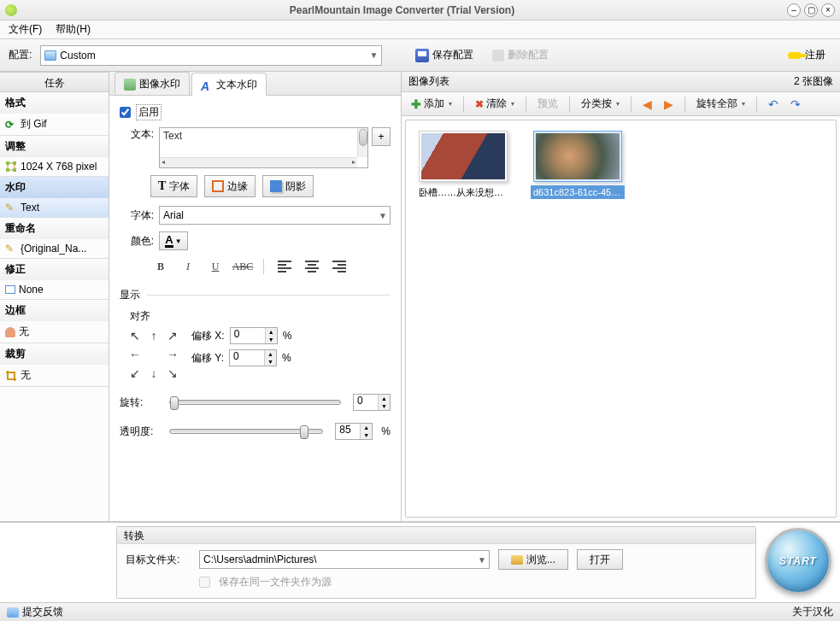  I want to click on font-color-button: A▼, so click(173, 241).